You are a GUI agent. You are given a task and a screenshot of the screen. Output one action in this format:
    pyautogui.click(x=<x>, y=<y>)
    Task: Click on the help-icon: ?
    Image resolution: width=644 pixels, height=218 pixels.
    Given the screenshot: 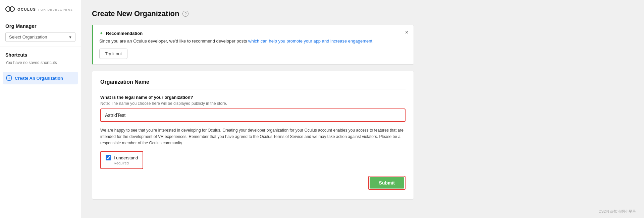 What is the action you would take?
    pyautogui.click(x=185, y=14)
    